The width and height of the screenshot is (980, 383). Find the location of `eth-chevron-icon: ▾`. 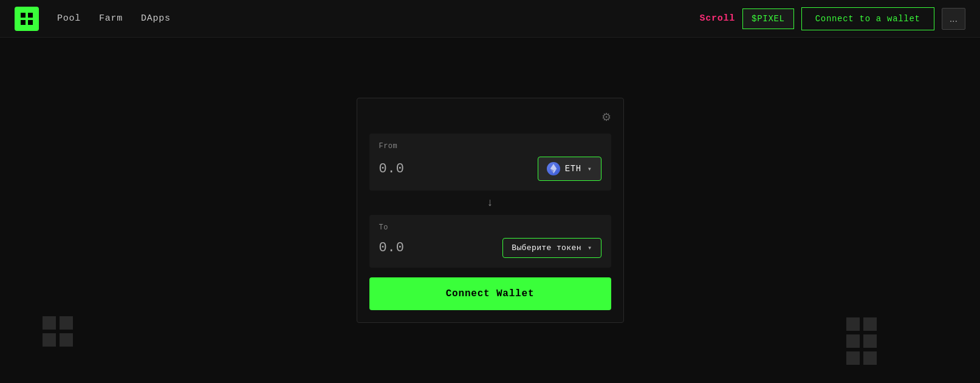

eth-chevron-icon: ▾ is located at coordinates (590, 169).